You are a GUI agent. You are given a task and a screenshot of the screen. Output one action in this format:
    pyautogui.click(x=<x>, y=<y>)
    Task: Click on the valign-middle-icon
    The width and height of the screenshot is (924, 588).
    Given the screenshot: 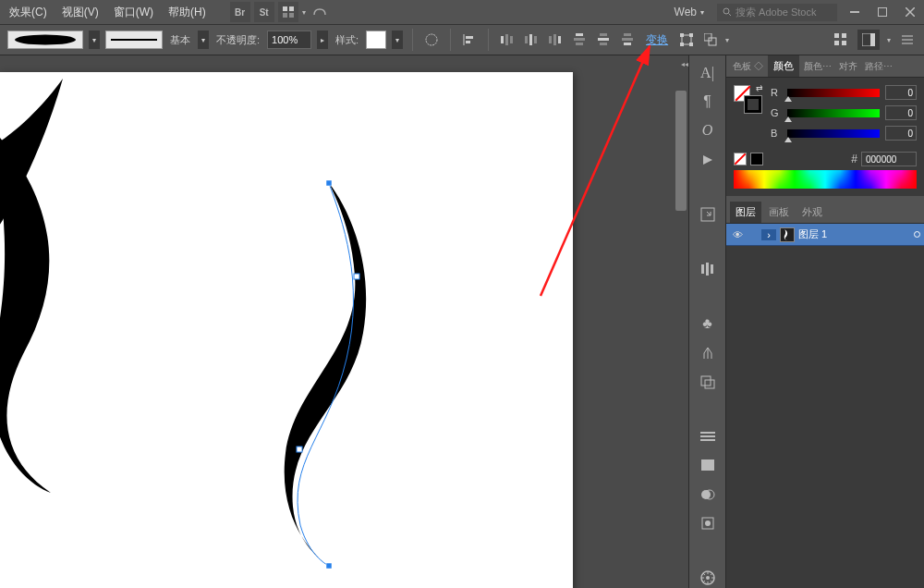 What is the action you would take?
    pyautogui.click(x=603, y=40)
    